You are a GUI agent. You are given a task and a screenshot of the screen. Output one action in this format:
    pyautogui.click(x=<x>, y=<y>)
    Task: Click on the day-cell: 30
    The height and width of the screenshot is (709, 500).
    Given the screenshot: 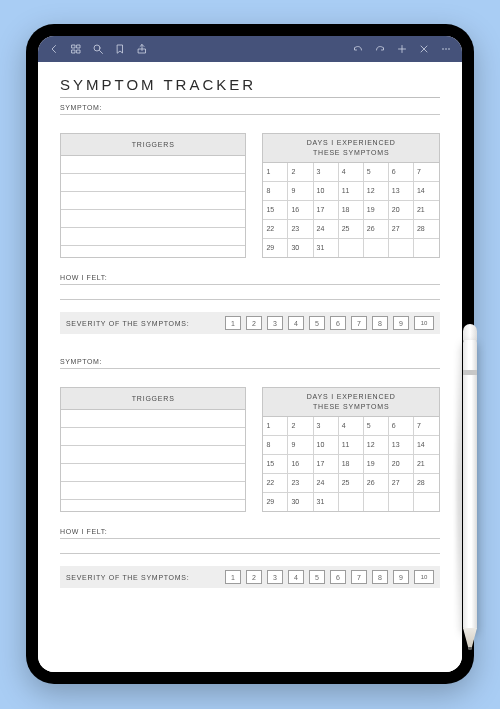 What is the action you would take?
    pyautogui.click(x=300, y=502)
    